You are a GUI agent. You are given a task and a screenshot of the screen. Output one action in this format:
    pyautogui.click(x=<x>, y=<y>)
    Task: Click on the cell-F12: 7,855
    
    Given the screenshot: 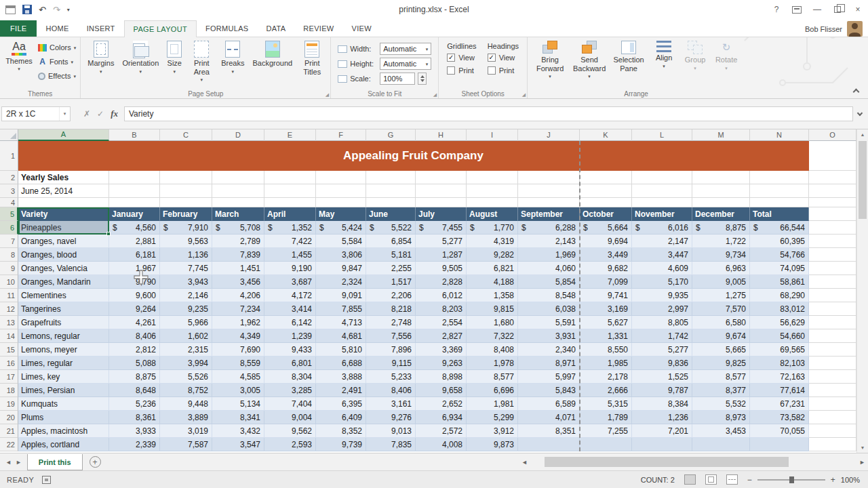 What is the action you would take?
    pyautogui.click(x=341, y=309)
    